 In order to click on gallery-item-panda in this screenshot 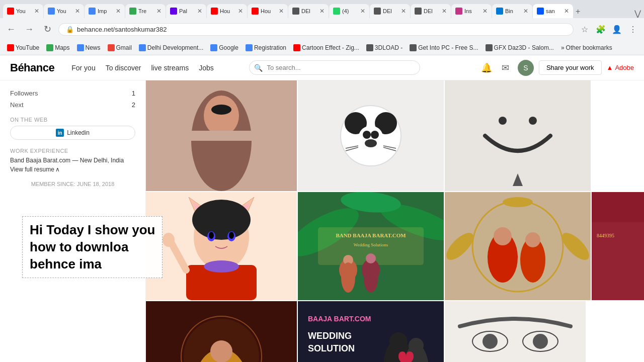, I will do `click(371, 136)`.